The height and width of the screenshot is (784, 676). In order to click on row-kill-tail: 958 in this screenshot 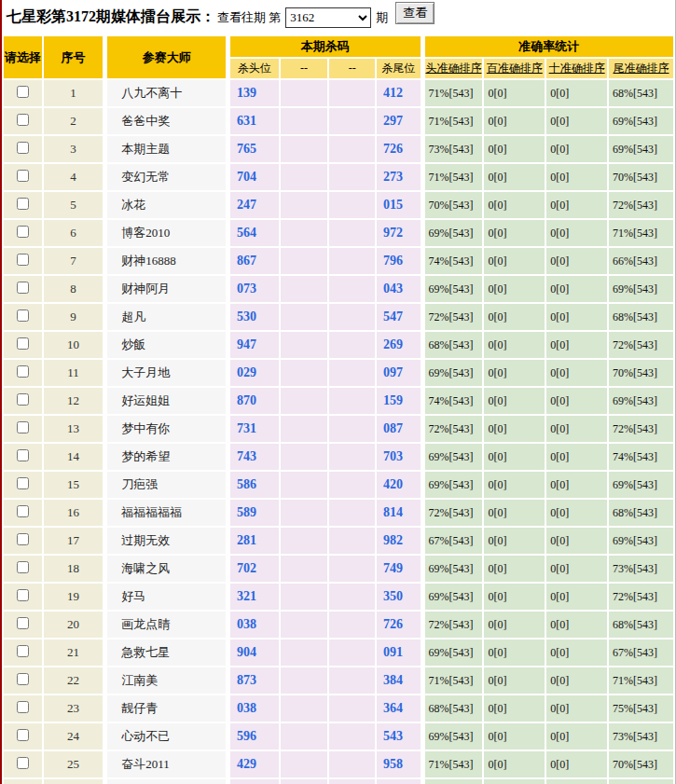, I will do `click(399, 764)`.